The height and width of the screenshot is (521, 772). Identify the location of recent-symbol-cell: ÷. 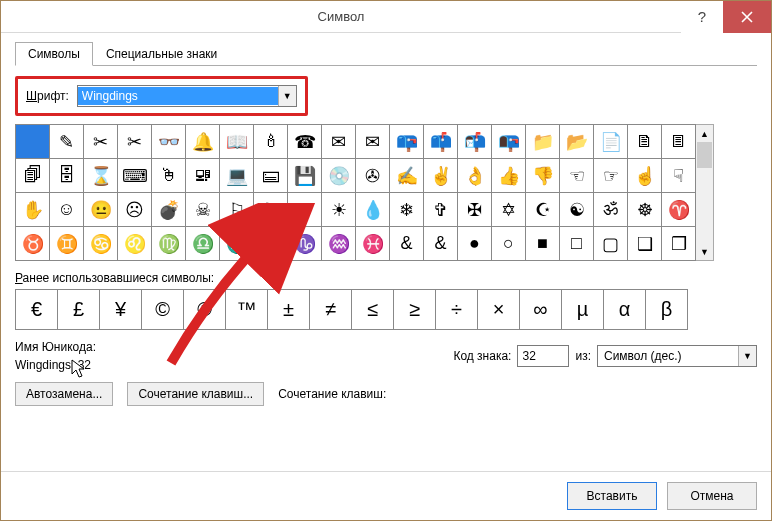
(457, 310).